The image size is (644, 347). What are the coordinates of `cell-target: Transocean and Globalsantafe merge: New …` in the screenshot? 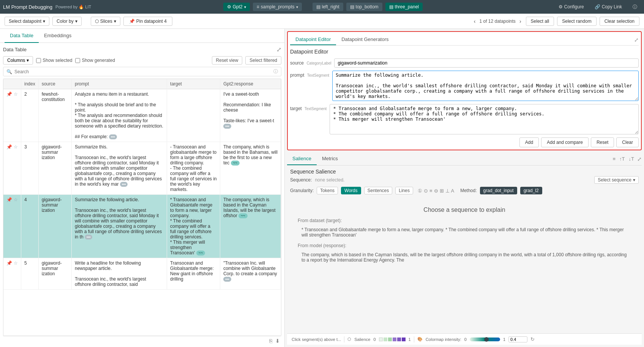 It's located at (194, 274).